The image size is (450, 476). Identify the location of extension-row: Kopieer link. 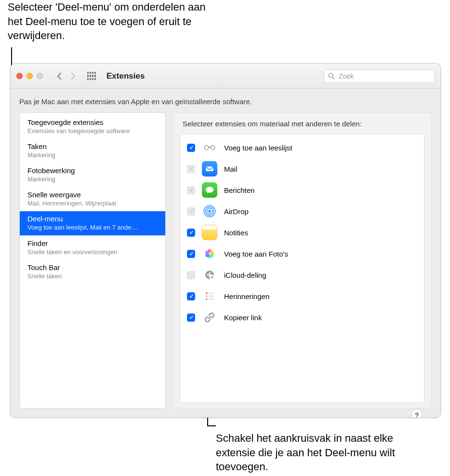
(302, 317).